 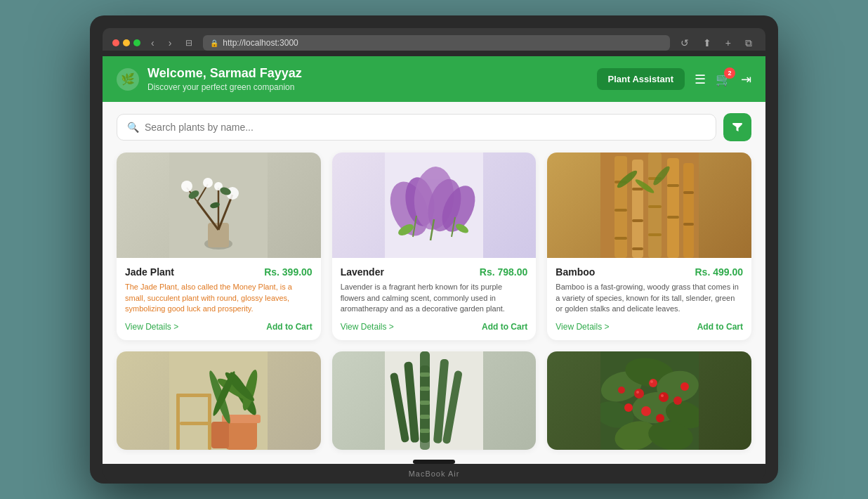 I want to click on laptop-bottom: MacBook Air, so click(x=434, y=474).